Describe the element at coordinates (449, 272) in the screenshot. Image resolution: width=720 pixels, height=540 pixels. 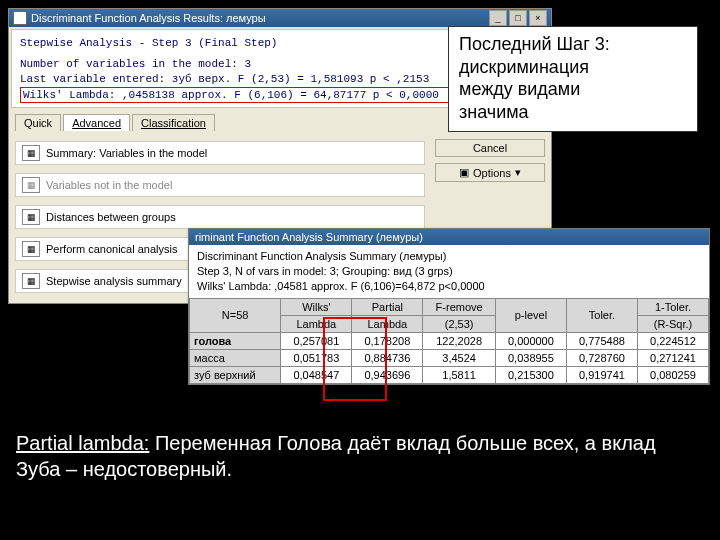
I see `ss-h2: Step 3, N of vars in model: 3; Grouping:…` at that location.